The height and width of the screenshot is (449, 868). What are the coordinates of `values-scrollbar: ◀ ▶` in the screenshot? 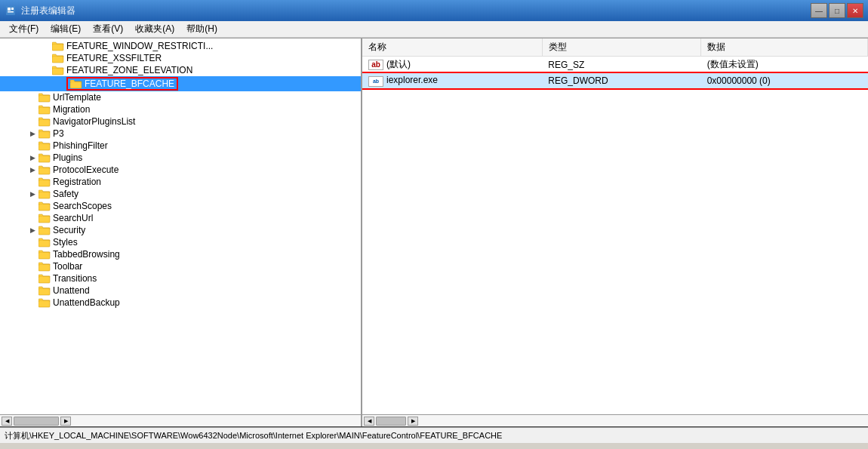 It's located at (615, 421).